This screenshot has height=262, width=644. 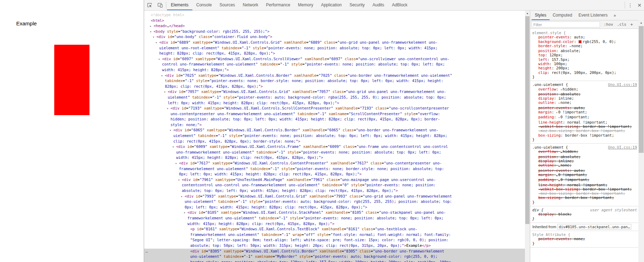 I want to click on elements-scrollbar: ▲, so click(x=527, y=136).